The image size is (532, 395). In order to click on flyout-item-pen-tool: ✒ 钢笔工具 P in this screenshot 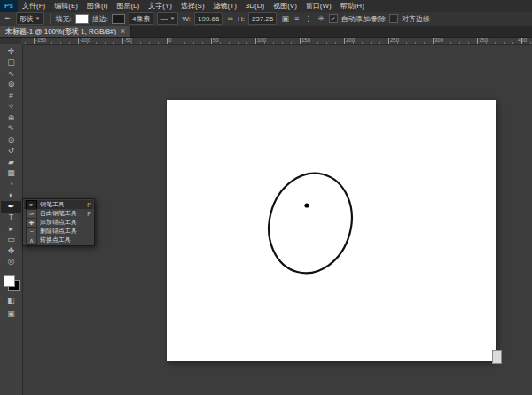, I will do `click(59, 205)`.